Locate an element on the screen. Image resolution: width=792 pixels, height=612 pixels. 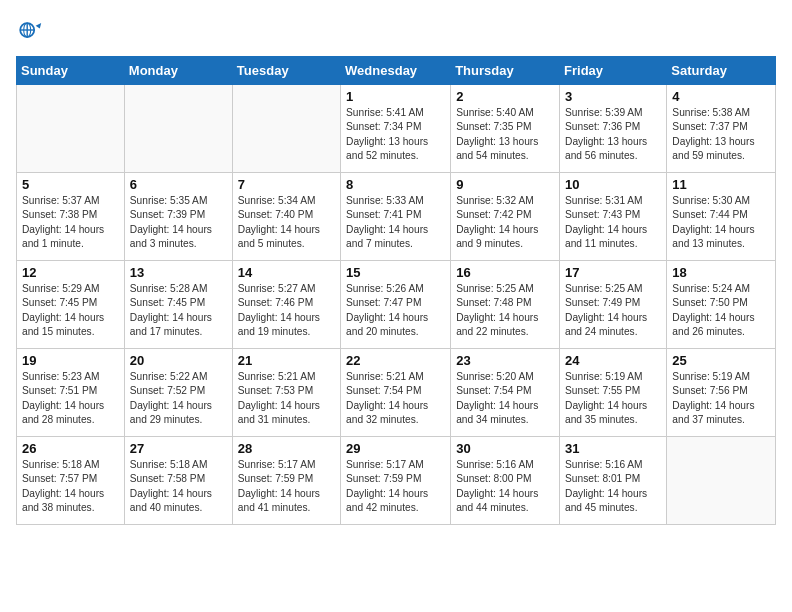
day-number: 21 is located at coordinates (286, 360).